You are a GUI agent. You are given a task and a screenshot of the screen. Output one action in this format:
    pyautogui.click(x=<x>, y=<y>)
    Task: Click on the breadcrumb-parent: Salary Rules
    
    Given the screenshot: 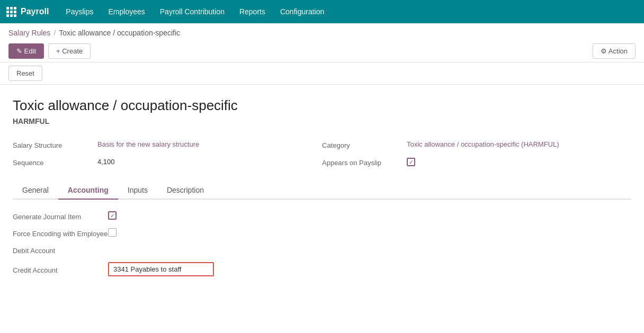 What is the action you would take?
    pyautogui.click(x=30, y=33)
    